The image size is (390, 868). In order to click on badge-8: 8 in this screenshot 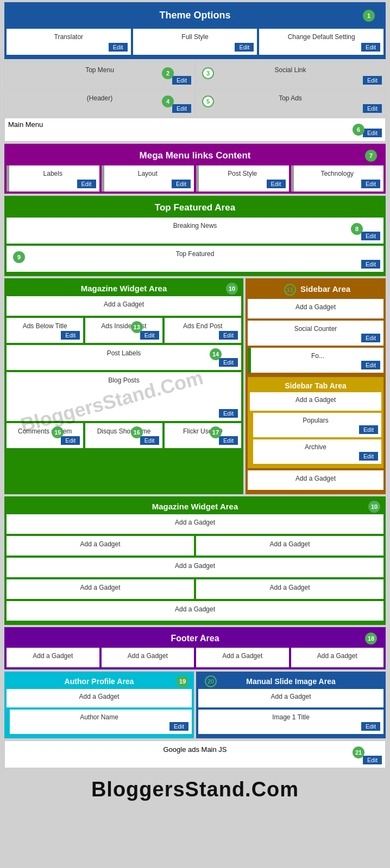, I will do `click(357, 229)`.